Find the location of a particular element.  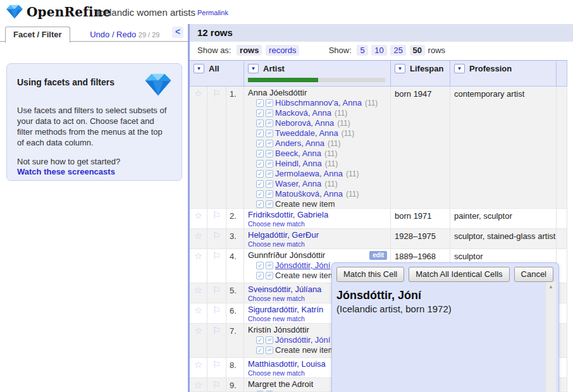

candidate-link: Margret, … is located at coordinates (296, 391).